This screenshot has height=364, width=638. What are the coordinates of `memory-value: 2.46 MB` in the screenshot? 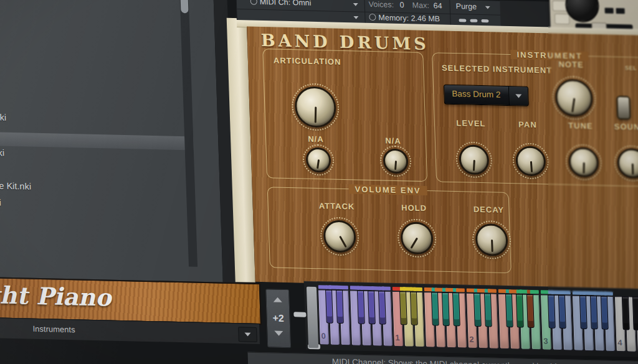 It's located at (425, 19).